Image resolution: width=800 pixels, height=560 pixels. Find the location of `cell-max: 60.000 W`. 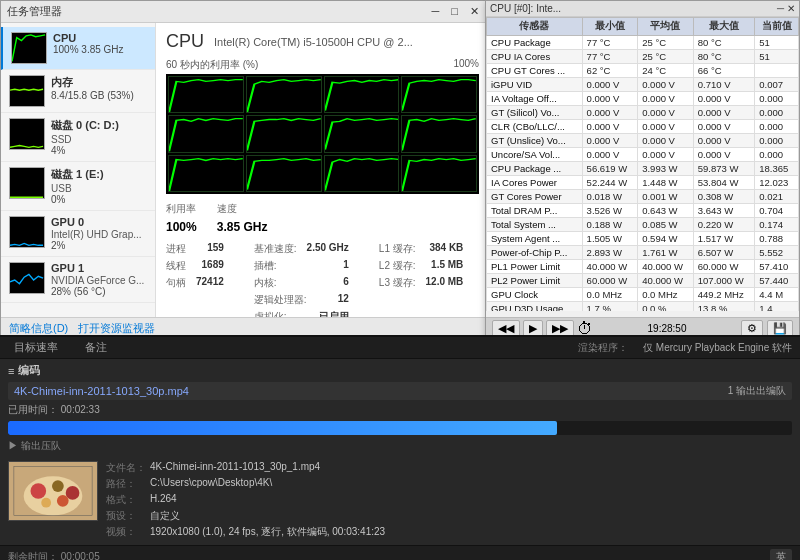

cell-max: 60.000 W is located at coordinates (724, 267).